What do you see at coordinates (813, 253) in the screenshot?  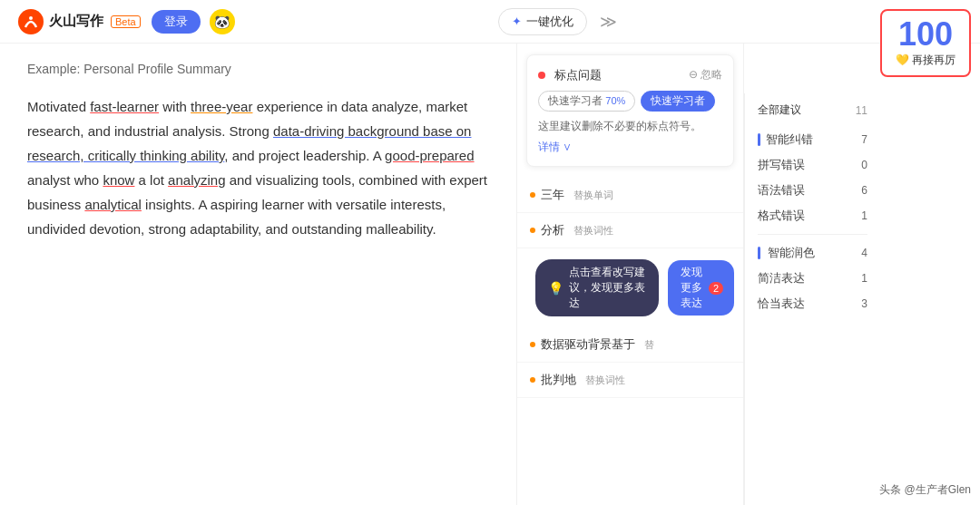 I see `sidebar-item-smart-color: 智能润色 4` at bounding box center [813, 253].